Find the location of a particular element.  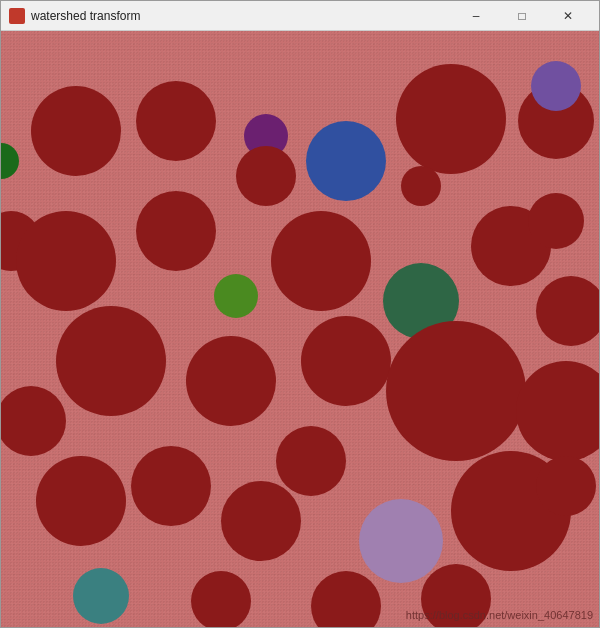

circle-c15 is located at coordinates (556, 221).